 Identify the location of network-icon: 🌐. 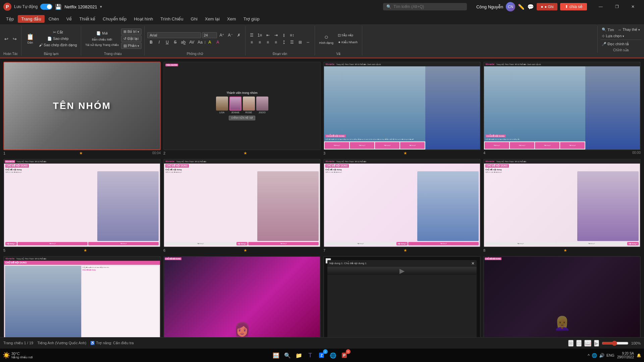
(594, 355).